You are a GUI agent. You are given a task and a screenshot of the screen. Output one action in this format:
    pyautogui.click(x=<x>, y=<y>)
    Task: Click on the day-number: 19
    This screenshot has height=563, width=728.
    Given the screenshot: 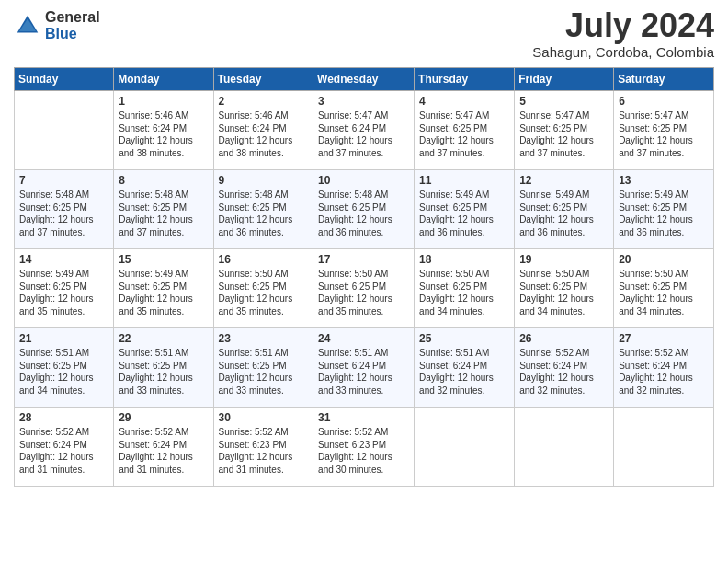 What is the action you would take?
    pyautogui.click(x=564, y=259)
    